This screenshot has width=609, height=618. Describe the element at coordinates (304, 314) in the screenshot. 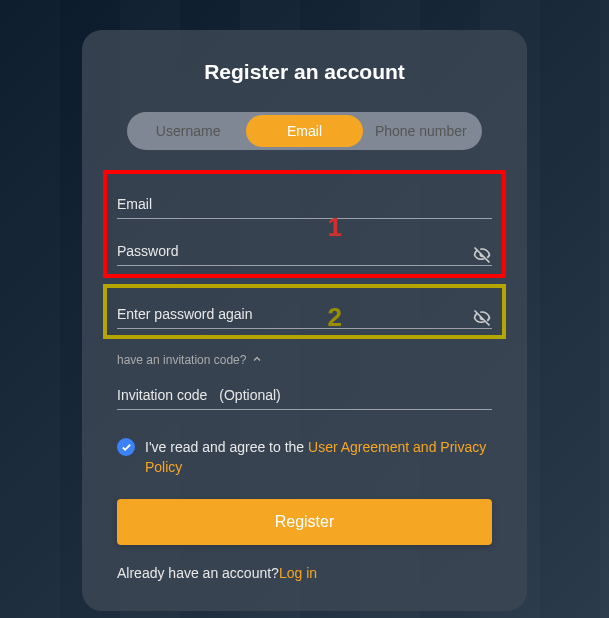

I see `confirm-password-label: Enter password again` at that location.